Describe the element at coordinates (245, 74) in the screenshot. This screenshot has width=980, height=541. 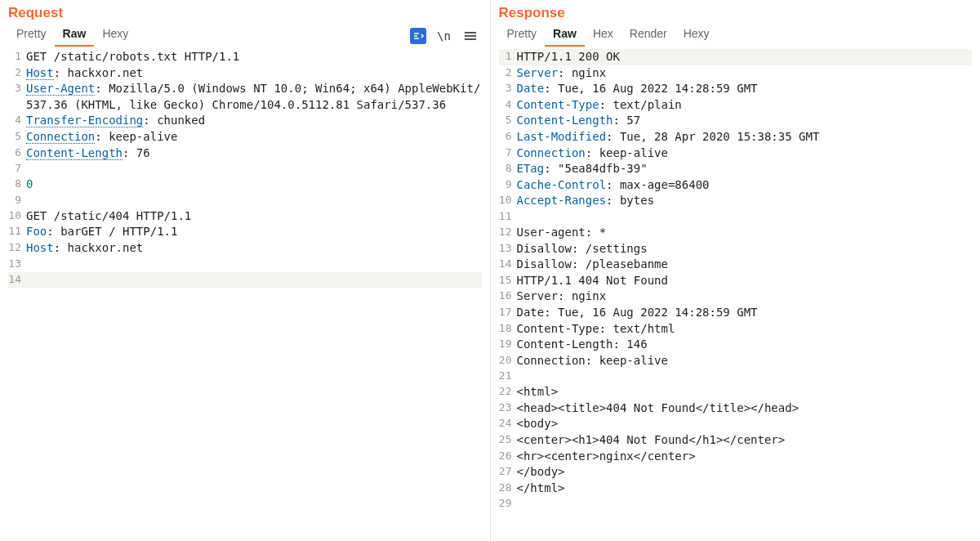
I see `request-line: 2Host: hackxor.net` at that location.